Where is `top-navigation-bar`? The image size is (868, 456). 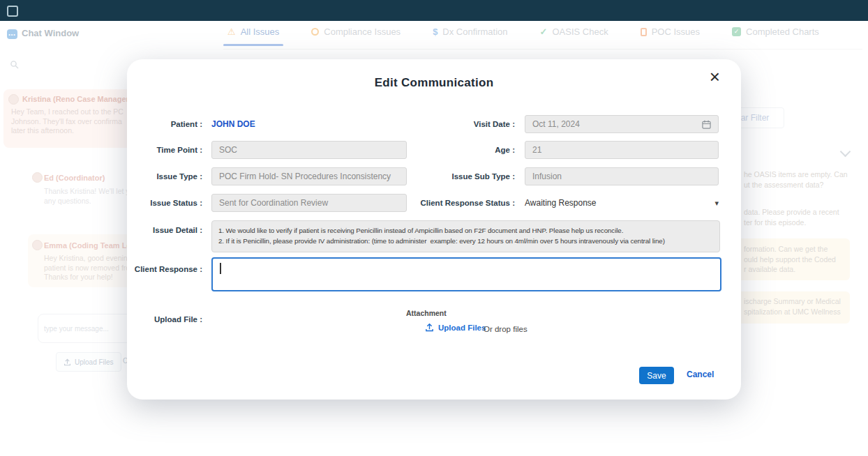
top-navigation-bar is located at coordinates (434, 10).